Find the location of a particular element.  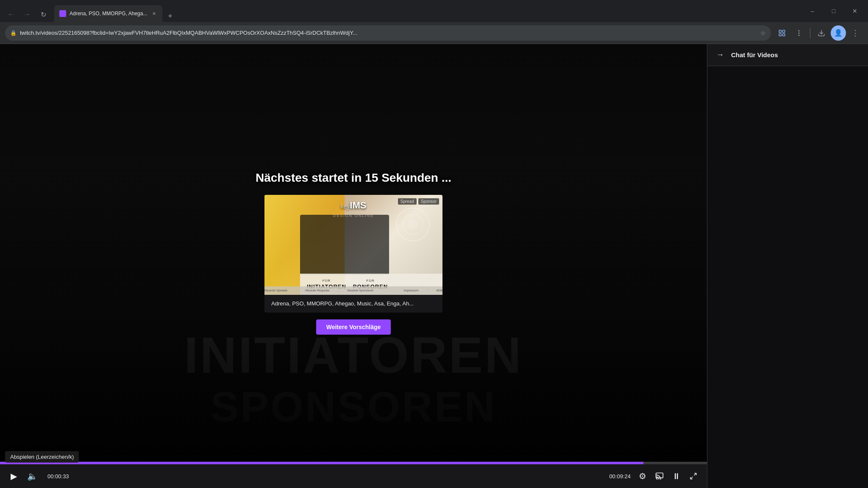

back-button: ← is located at coordinates (11, 14).